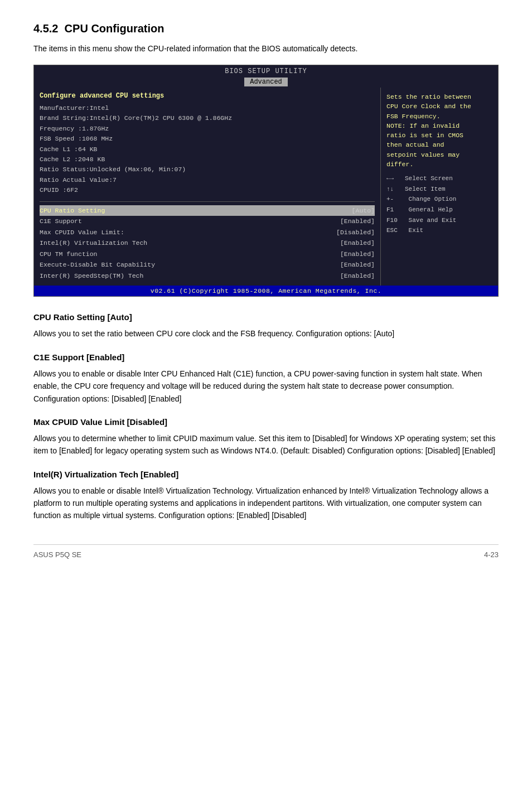  What do you see at coordinates (357, 243) in the screenshot?
I see `bios-menu-value-3: [Enabled]` at bounding box center [357, 243].